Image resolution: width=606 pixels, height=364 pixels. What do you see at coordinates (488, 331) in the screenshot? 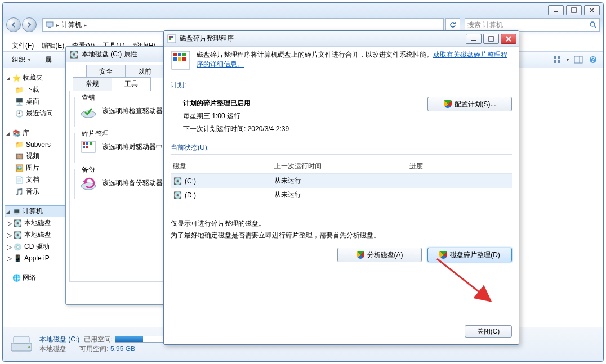
I see `close-button: 关闭(C)` at bounding box center [488, 331].